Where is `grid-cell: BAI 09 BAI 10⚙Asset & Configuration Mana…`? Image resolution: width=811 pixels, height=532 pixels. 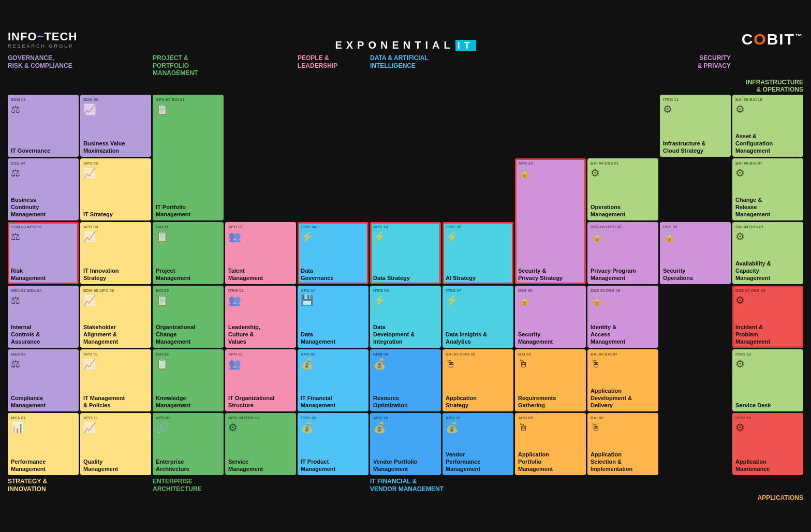 grid-cell: BAI 09 BAI 10⚙Asset & Configuration Mana… is located at coordinates (768, 126).